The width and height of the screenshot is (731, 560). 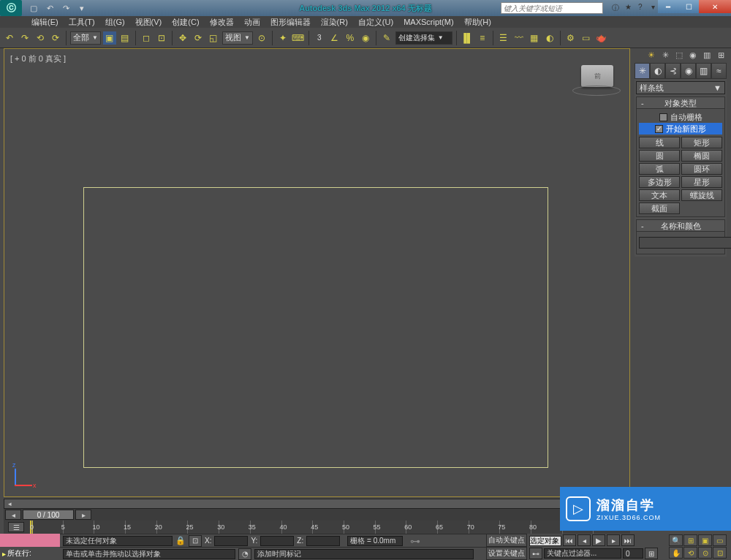 What do you see at coordinates (681, 103) in the screenshot?
I see `rollout-object-type: 对象类型` at bounding box center [681, 103].